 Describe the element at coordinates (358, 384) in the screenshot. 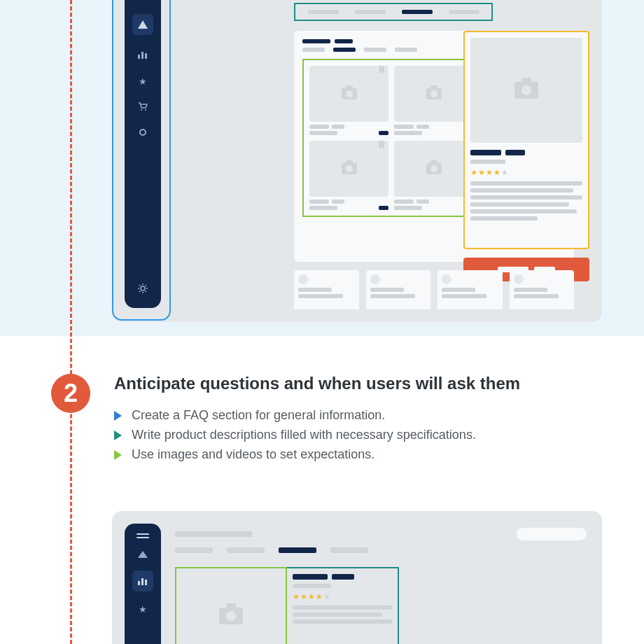

I see `step-heading: Anticipate questions and when users will…` at that location.